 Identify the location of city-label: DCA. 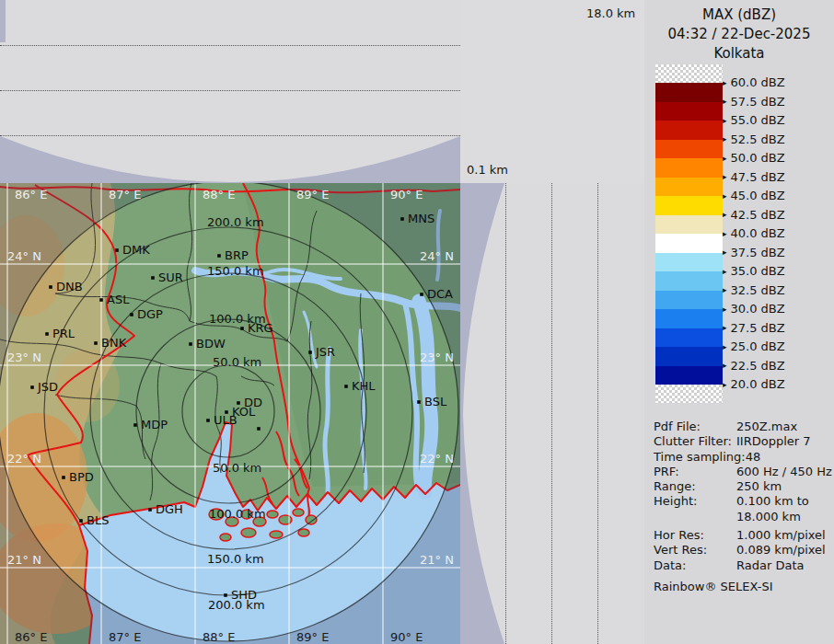
(440, 294).